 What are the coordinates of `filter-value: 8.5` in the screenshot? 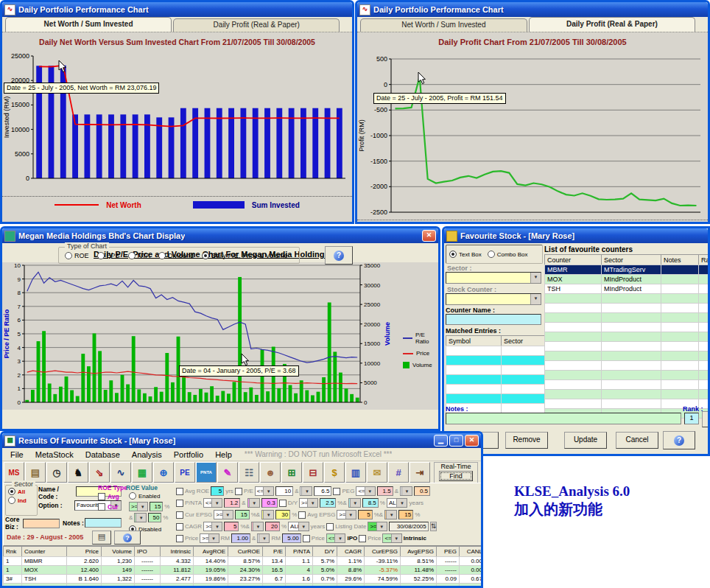 It's located at (370, 503).